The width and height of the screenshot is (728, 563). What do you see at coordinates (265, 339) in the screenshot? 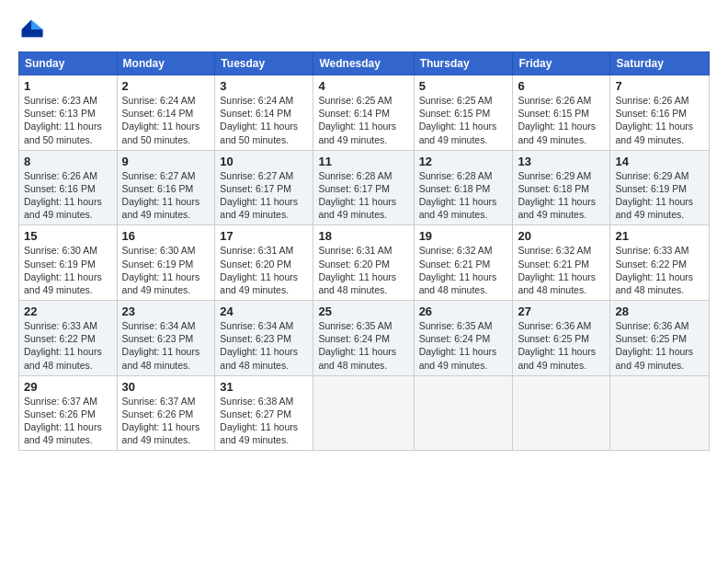
I see `table-row: 24 Sunrise: 6:34 AMSunset: 6:23 PMDaylig…` at bounding box center [265, 339].